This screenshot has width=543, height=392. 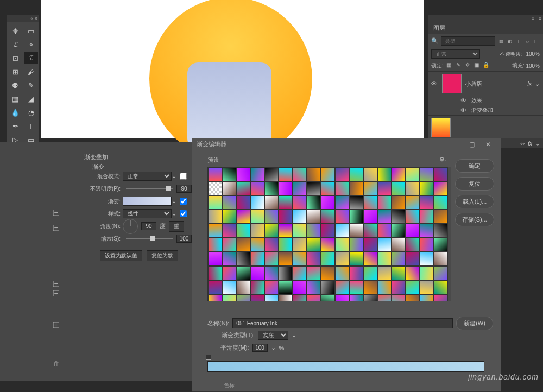 I want to click on dodge-tool: ◔, so click(x=31, y=112).